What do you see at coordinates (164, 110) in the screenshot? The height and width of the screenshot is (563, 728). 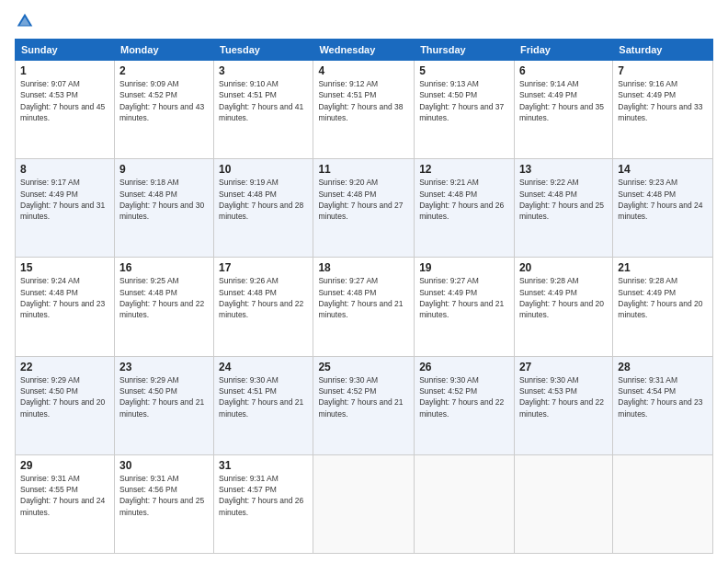 I see `calendar-cell: 2 Sunrise: 9:09 AMSunset: 4:52 PMDayligh…` at bounding box center [164, 110].